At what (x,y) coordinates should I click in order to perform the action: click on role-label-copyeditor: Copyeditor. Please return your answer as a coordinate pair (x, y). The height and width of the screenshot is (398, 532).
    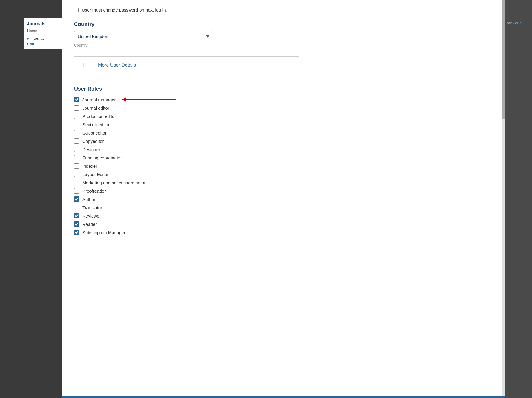
    Looking at the image, I should click on (93, 141).